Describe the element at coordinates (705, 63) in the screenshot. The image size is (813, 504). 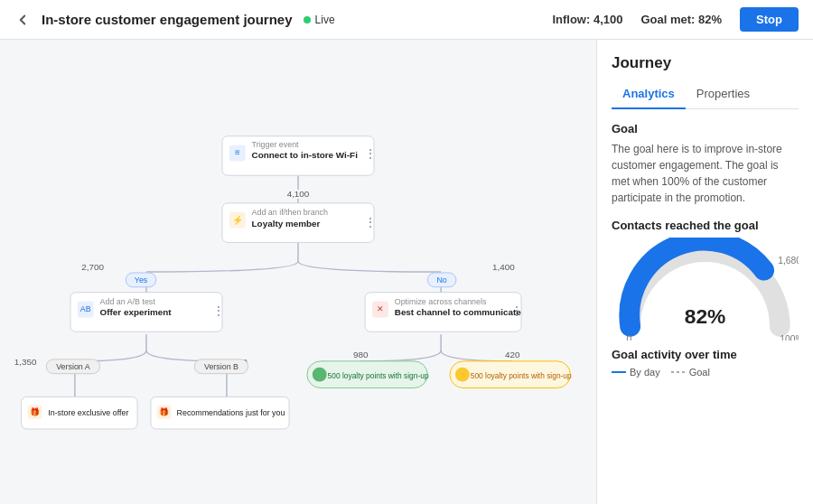
I see `panel-title: Journey` at that location.